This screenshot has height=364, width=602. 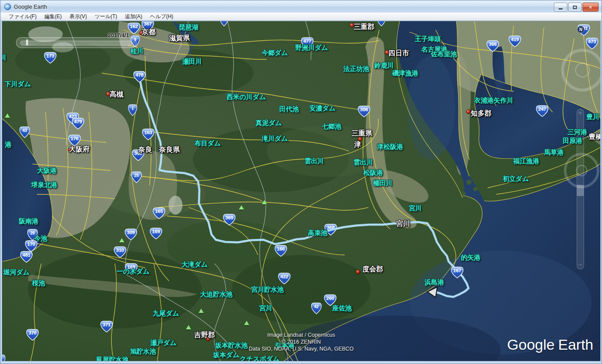 I want to click on svg-text: 481, so click(x=27, y=255).